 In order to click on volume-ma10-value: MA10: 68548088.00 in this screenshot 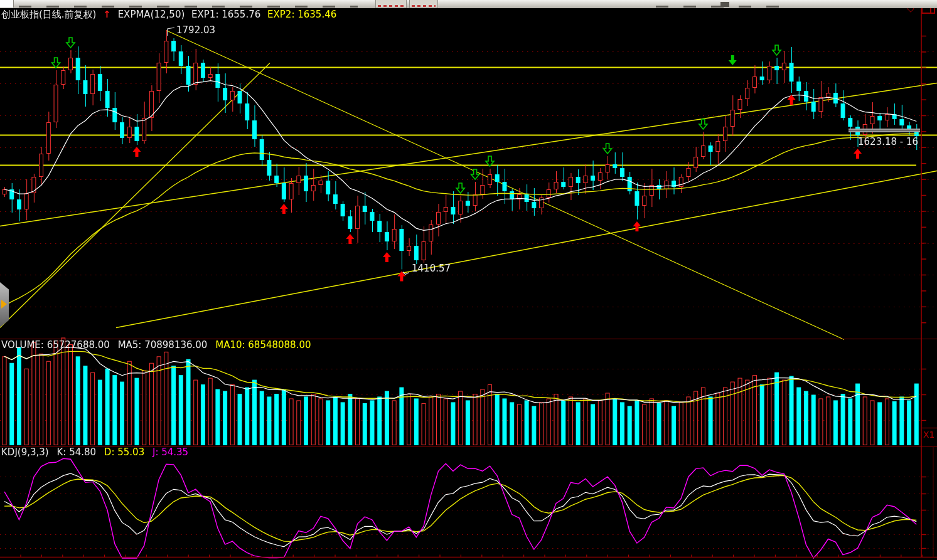, I will do `click(263, 345)`.